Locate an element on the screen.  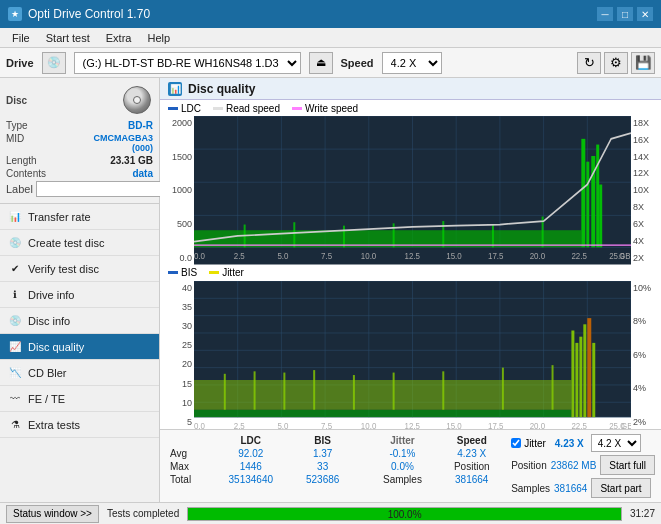
bottom-chart-legend: BIS Jitter is located at coordinates (410, 273).